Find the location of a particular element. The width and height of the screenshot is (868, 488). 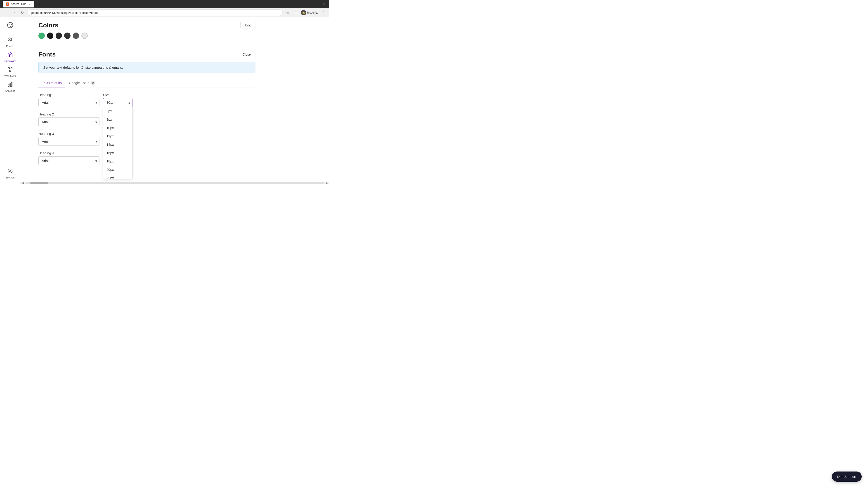

colors-edit-button: Edit is located at coordinates (248, 25).